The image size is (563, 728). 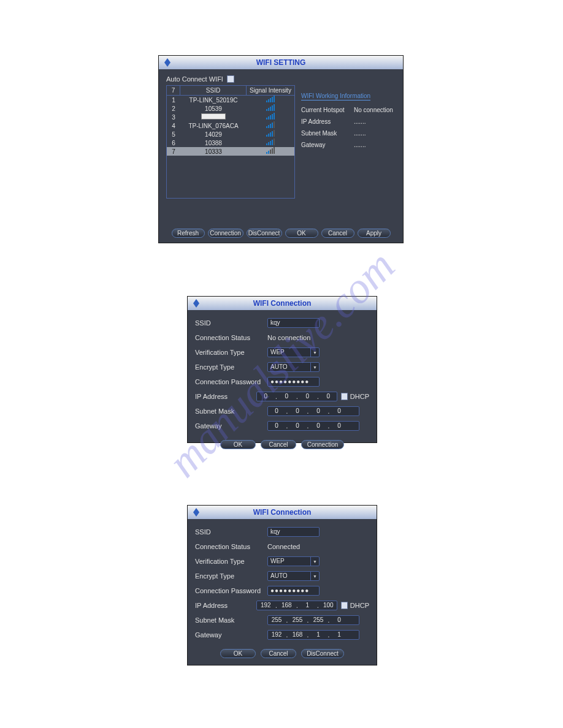 I want to click on ssid-row: 3, so click(x=231, y=117).